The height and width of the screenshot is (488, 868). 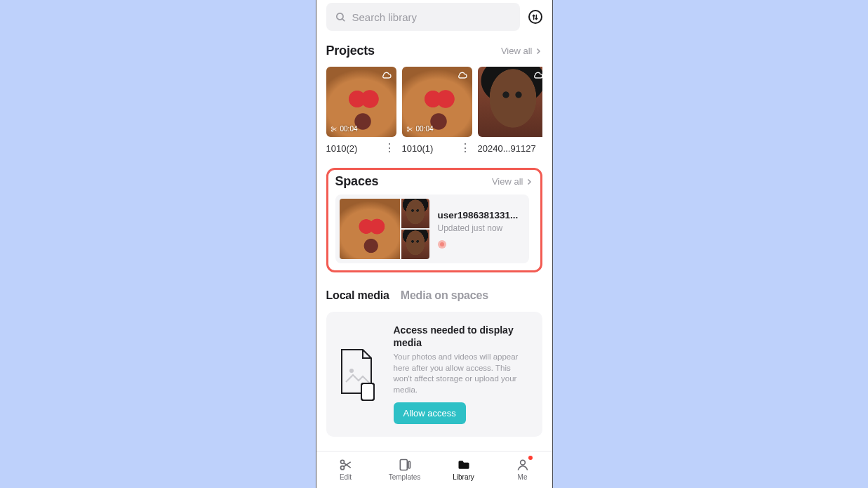 I want to click on search-input: Search library, so click(x=423, y=17).